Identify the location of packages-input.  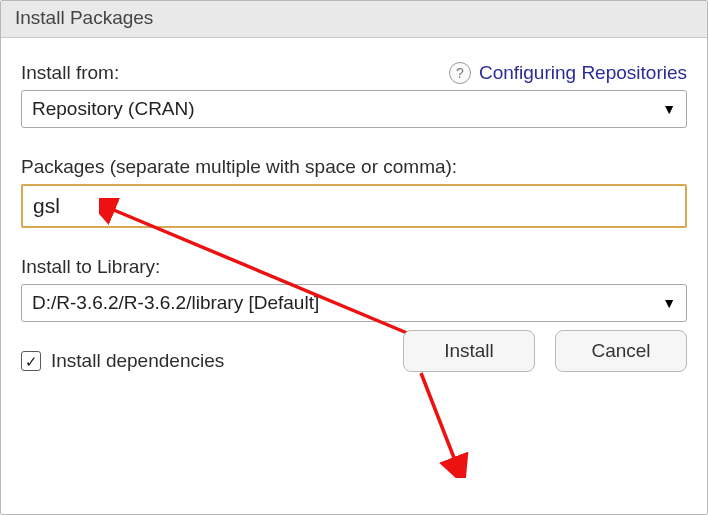
(354, 206).